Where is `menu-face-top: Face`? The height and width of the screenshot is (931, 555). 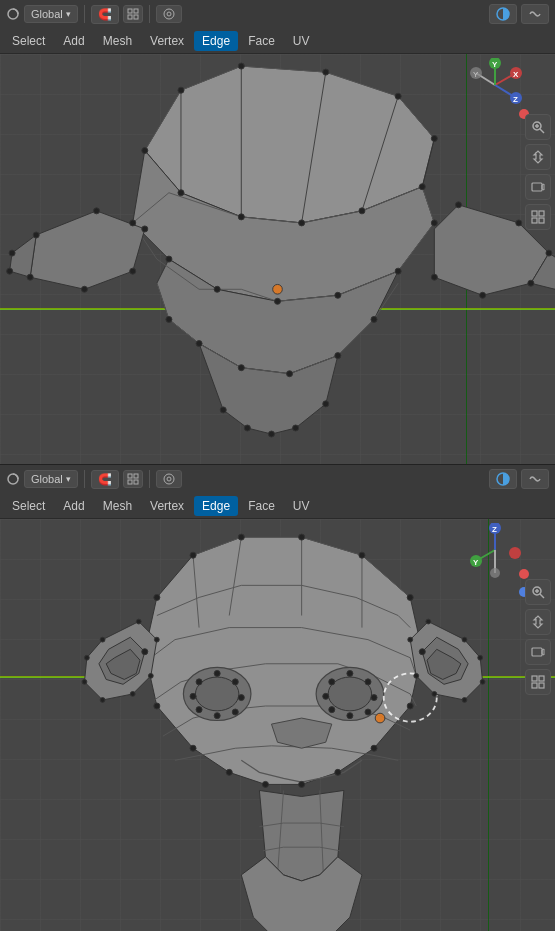 menu-face-top: Face is located at coordinates (262, 41).